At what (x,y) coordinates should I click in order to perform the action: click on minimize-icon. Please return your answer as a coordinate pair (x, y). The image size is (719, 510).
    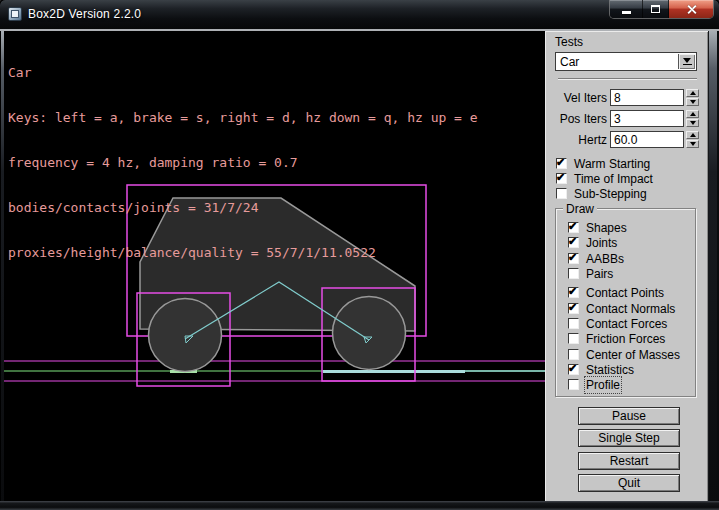
    Looking at the image, I should click on (626, 12).